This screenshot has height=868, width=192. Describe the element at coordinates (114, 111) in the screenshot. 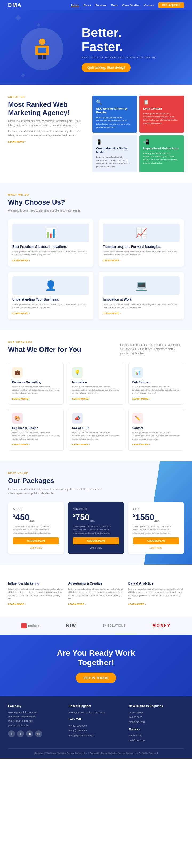

I see `seo-title: SEO Service Driven by Results` at that location.